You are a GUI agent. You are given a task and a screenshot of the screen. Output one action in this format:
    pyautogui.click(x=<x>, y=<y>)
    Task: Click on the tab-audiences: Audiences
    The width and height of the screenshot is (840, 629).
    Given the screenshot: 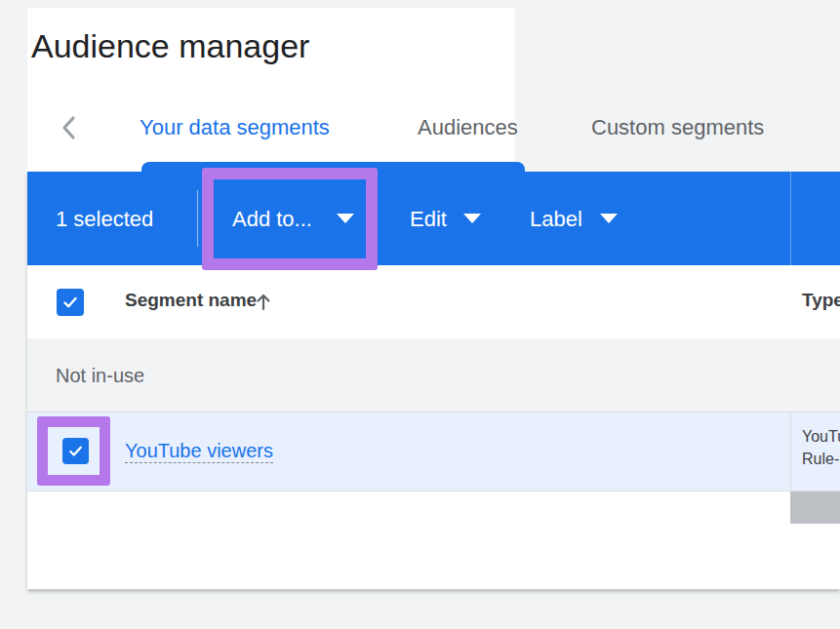 What is the action you would take?
    pyautogui.click(x=468, y=128)
    